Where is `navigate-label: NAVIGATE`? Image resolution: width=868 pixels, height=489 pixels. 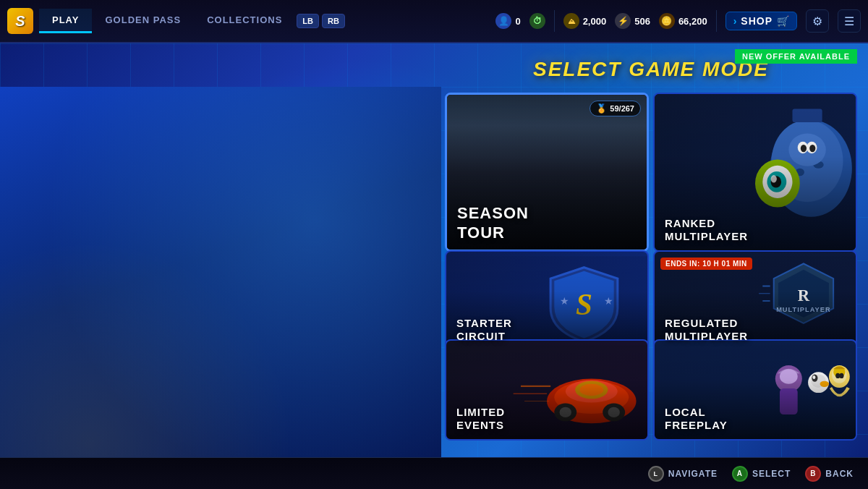
navigate-label: NAVIGATE is located at coordinates (693, 474).